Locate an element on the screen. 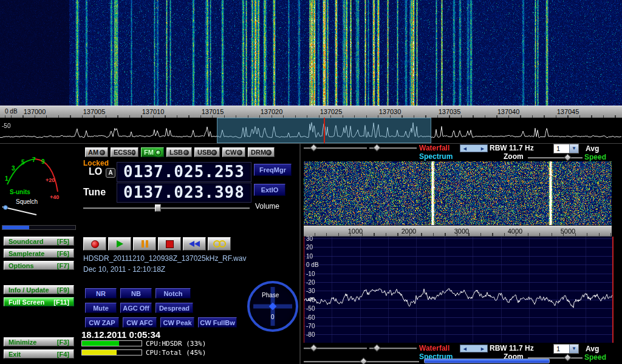 Image resolution: width=622 pixels, height=364 pixels. freq-tick-label: 137035 is located at coordinates (449, 112).